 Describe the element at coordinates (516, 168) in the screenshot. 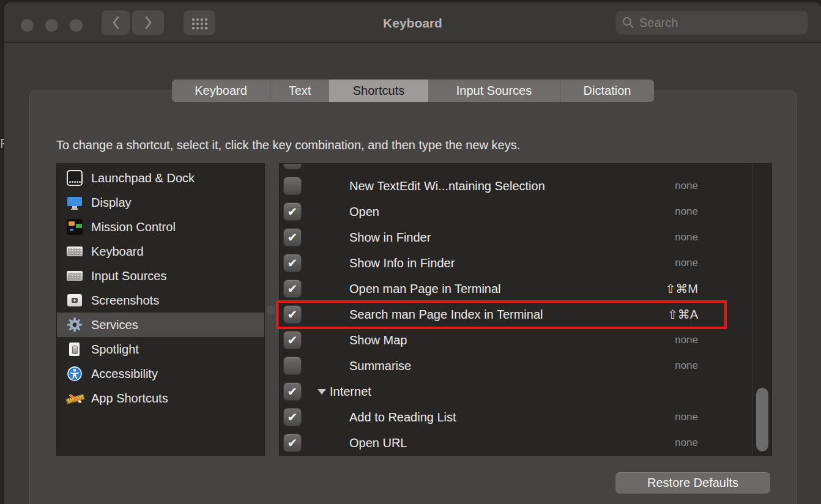

I see `list-row-partial: ✔` at that location.